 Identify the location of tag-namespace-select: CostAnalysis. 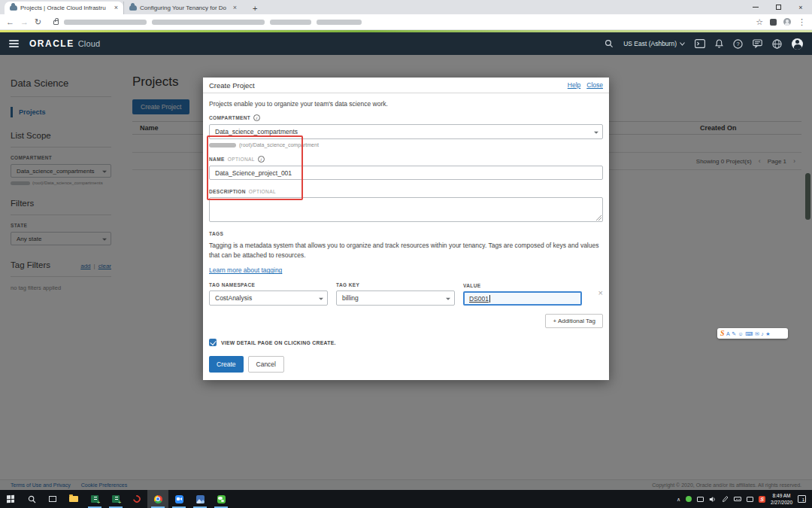
(268, 298).